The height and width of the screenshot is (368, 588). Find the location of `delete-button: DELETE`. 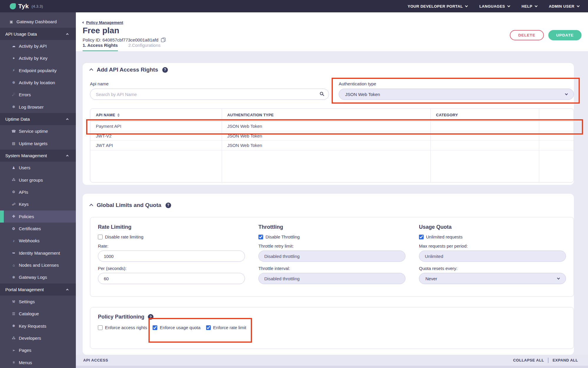

delete-button: DELETE is located at coordinates (527, 35).